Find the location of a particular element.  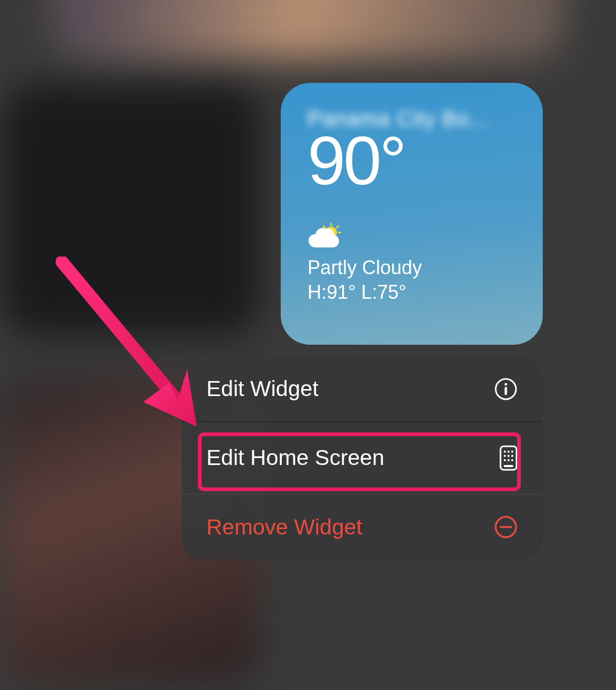

menu-item-edit-widget: Edit Widget is located at coordinates (362, 389).